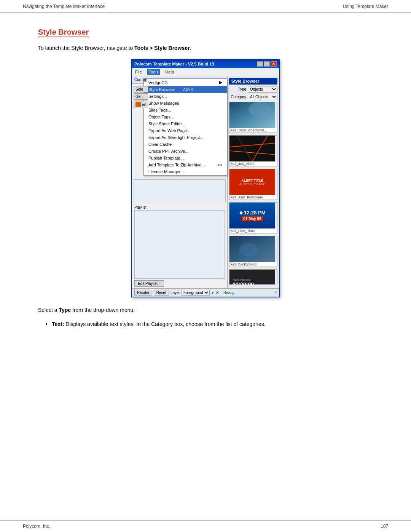 The height and width of the screenshot is (532, 411). I want to click on style-item-5: Xe2_Background, so click(253, 251).